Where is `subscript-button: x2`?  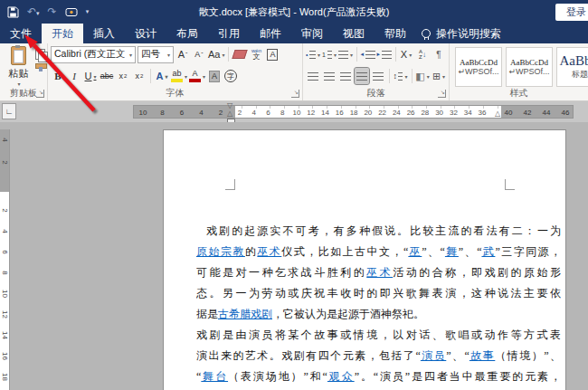
subscript-button: x2 is located at coordinates (123, 76).